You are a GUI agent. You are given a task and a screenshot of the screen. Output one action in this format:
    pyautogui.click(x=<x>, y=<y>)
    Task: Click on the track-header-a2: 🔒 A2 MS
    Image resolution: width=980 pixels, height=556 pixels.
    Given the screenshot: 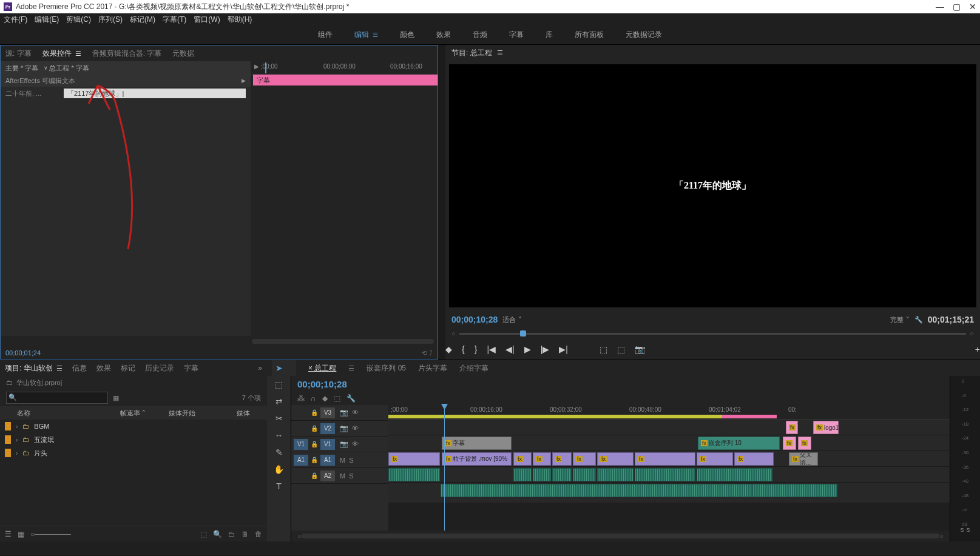 What is the action you would take?
    pyautogui.click(x=340, y=476)
    